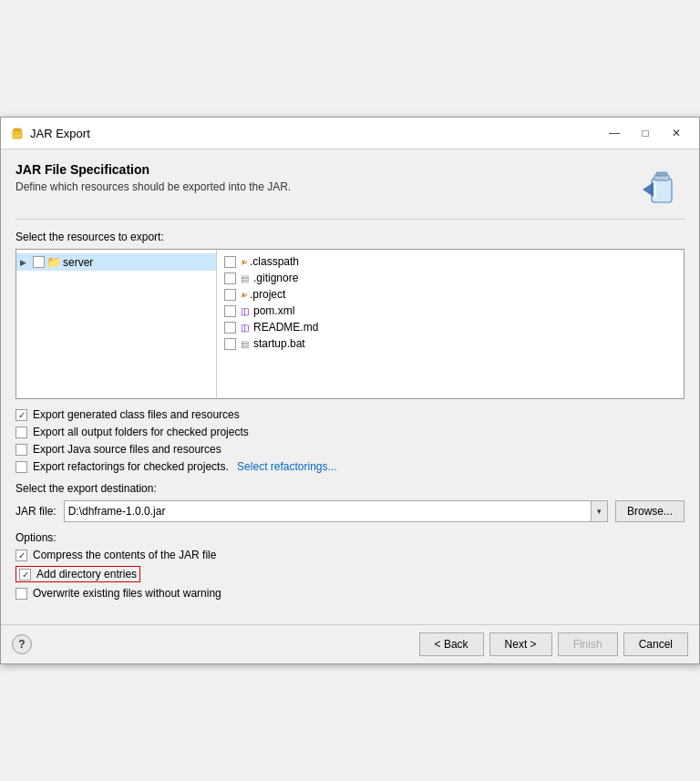  I want to click on files-panel: 𝔁 .classpath ▤ .gitignore 𝔁 .project, so click(450, 324).